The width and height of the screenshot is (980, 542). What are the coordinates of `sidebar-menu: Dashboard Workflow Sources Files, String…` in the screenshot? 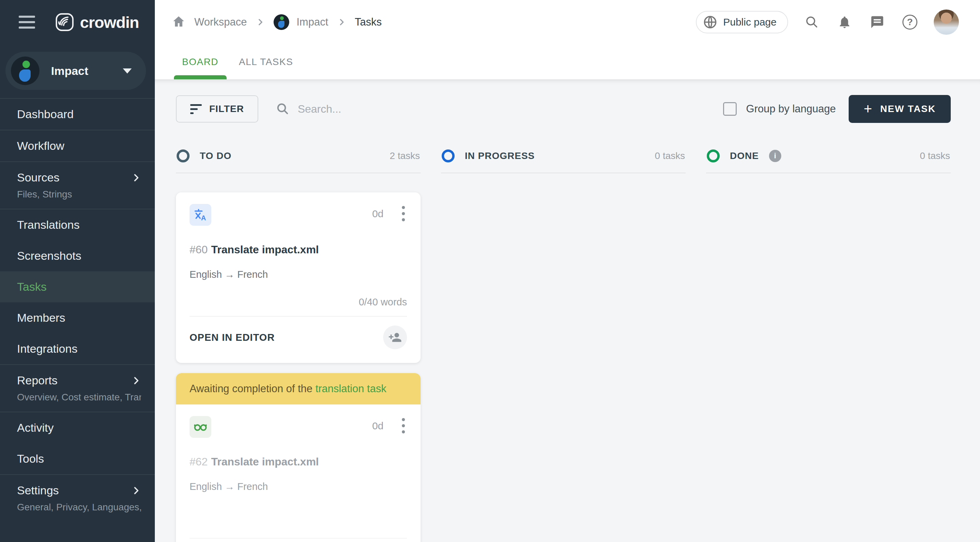 It's located at (78, 320).